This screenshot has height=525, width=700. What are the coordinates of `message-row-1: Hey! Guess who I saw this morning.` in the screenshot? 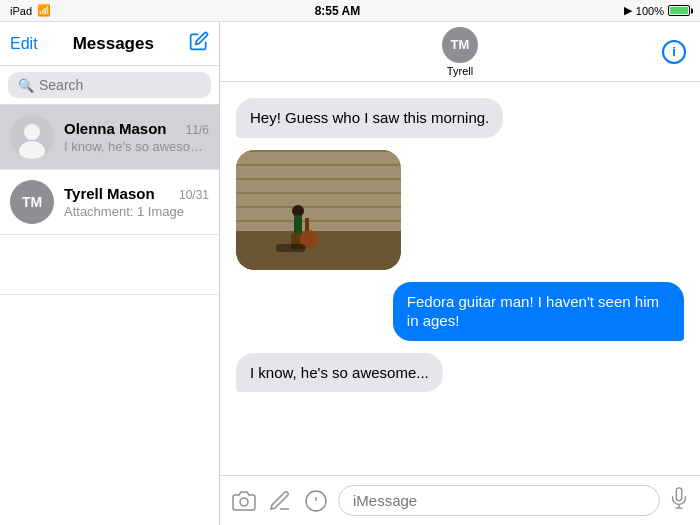 It's located at (460, 118).